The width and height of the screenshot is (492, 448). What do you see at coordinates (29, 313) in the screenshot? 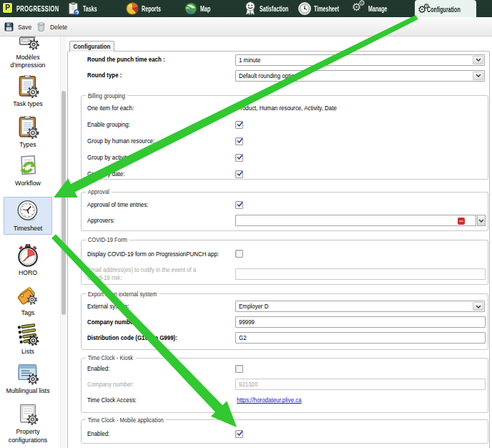
I see `sidebar-item-label: Tags` at bounding box center [29, 313].